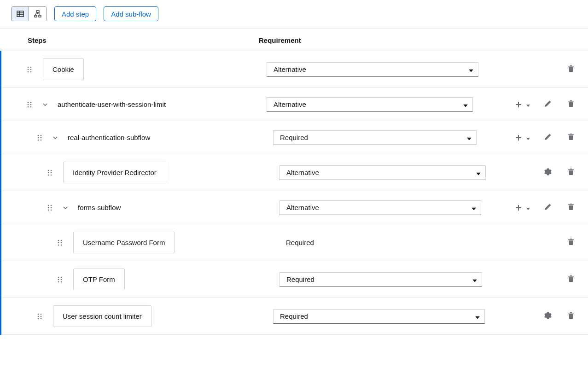  What do you see at coordinates (295, 137) in the screenshot?
I see `flow-row: real-authentication-subflowRequired` at bounding box center [295, 137].